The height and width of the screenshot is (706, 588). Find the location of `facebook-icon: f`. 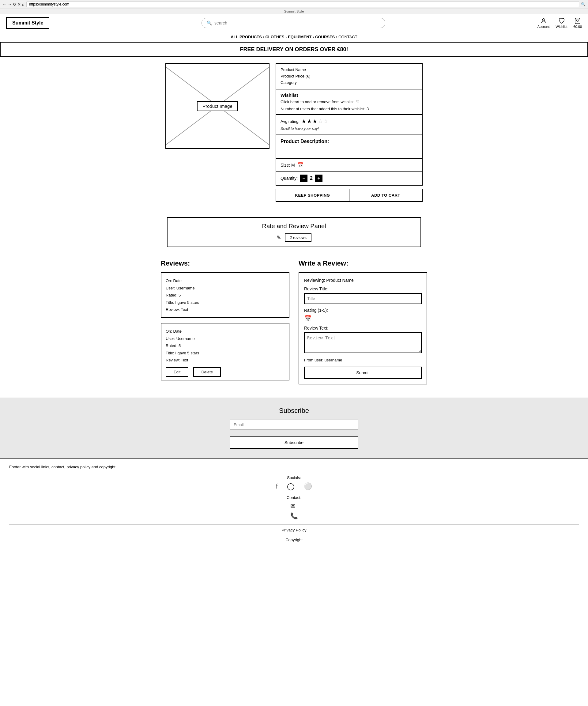

facebook-icon: f is located at coordinates (277, 486).